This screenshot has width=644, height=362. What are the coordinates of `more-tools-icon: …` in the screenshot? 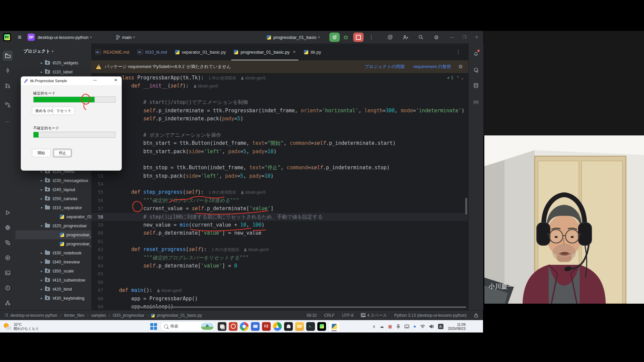 It's located at (8, 120).